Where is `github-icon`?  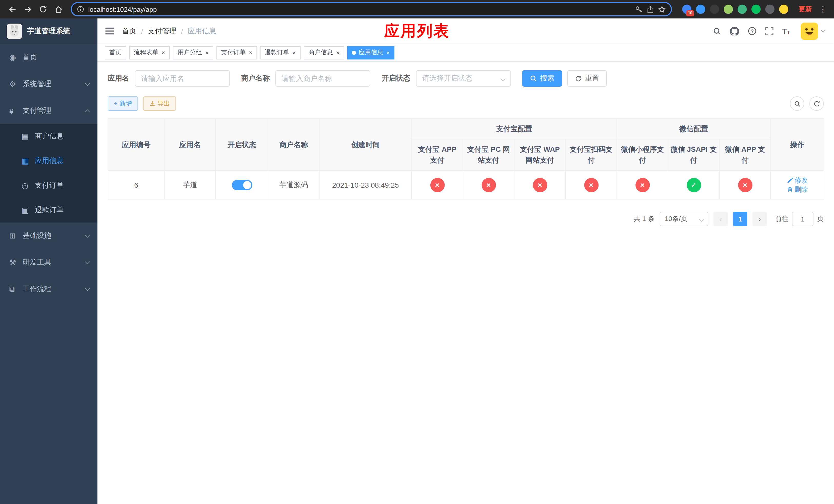 github-icon is located at coordinates (734, 31).